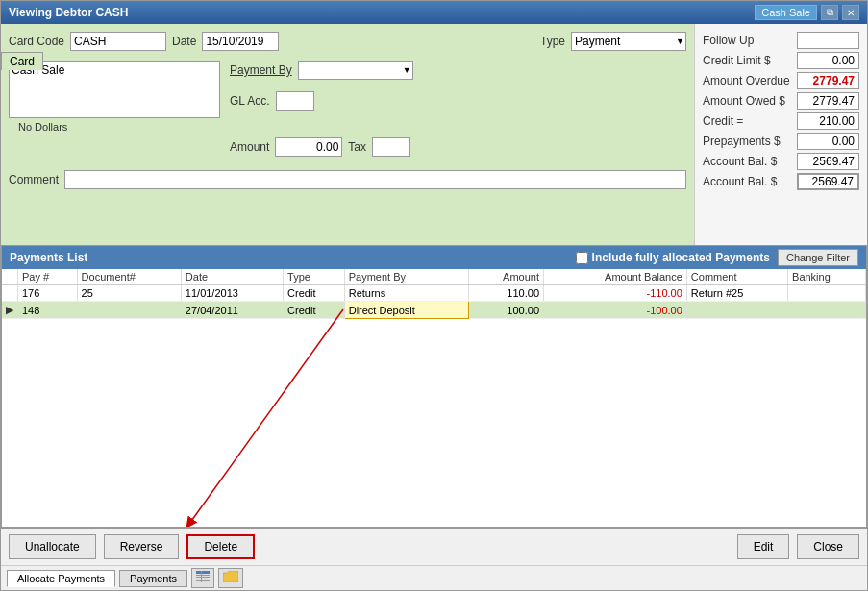 The width and height of the screenshot is (868, 591). What do you see at coordinates (375, 180) in the screenshot?
I see `comment-input` at bounding box center [375, 180].